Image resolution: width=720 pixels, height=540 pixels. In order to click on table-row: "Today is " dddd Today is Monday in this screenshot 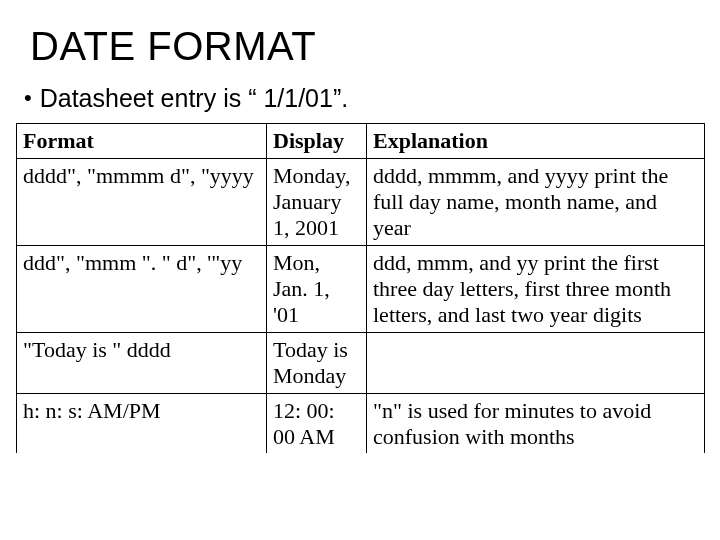, I will do `click(361, 362)`.